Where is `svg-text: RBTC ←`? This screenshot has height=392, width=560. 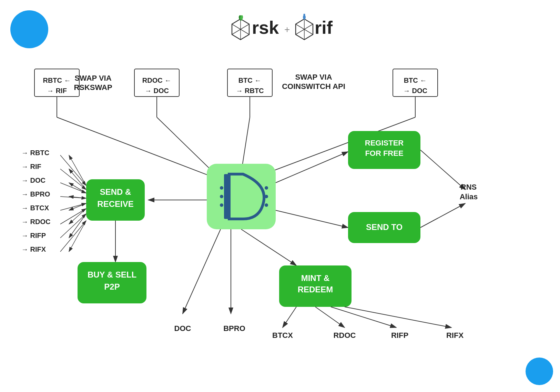
svg-text: RBTC ← is located at coordinates (57, 80).